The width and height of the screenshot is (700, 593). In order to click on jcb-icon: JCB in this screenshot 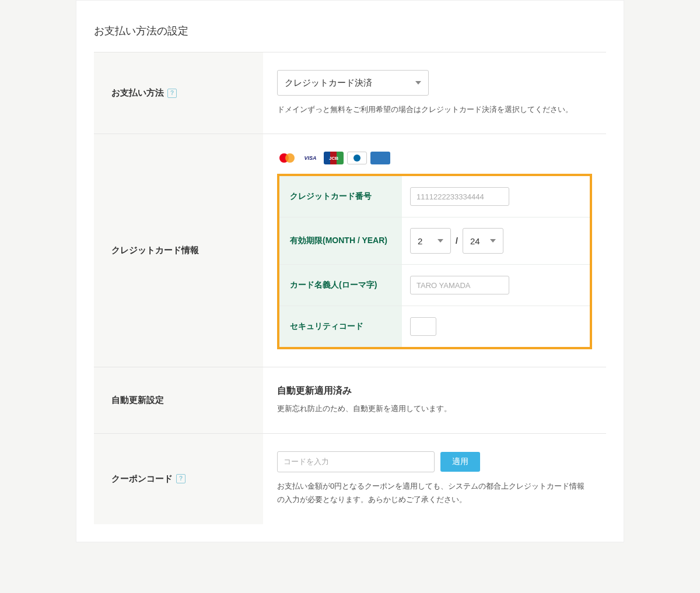, I will do `click(334, 158)`.